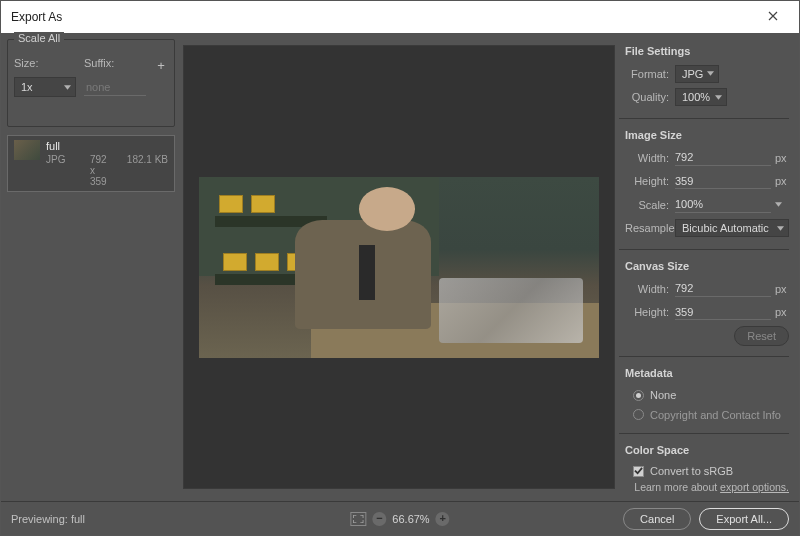 The image size is (800, 536). I want to click on previewing-name: full, so click(78, 519).